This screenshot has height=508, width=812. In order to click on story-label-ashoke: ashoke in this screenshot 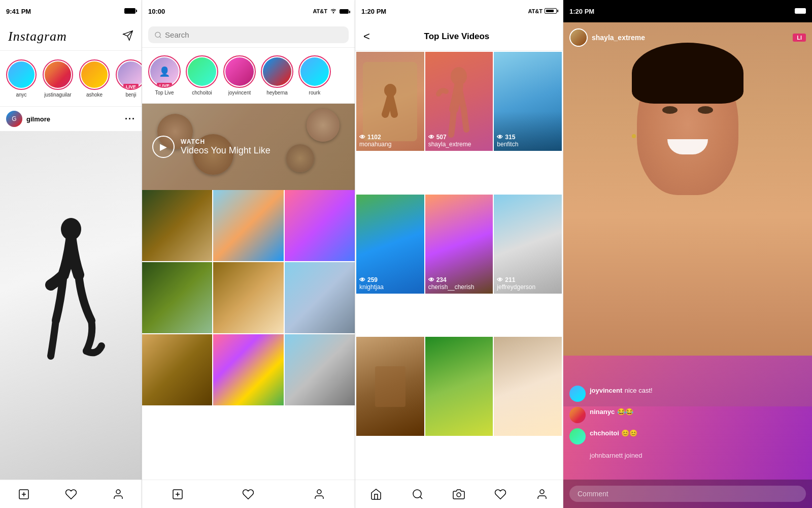, I will do `click(94, 94)`.